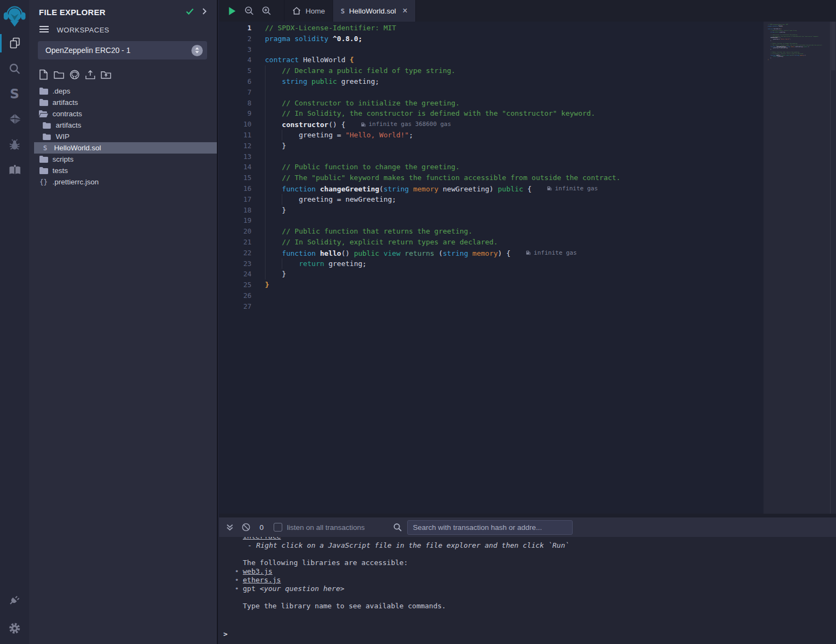  What do you see at coordinates (125, 171) in the screenshot?
I see `tree-item-tests: tests` at bounding box center [125, 171].